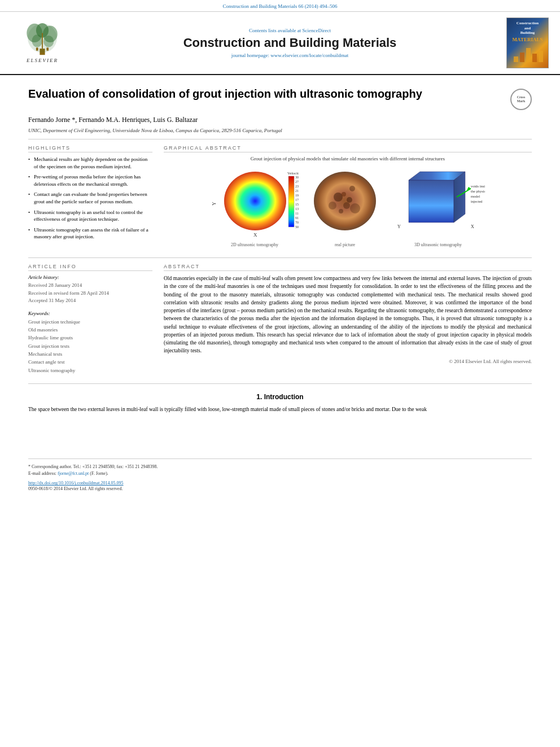 The image size is (560, 747). I want to click on citation-text: Construction and Building Materials 66 (…, so click(280, 6).